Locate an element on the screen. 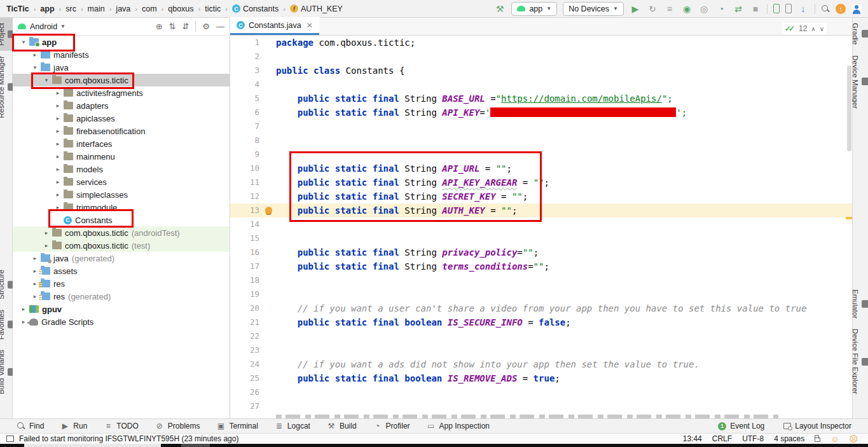 The width and height of the screenshot is (868, 447). stop-icon: ■ is located at coordinates (755, 9).